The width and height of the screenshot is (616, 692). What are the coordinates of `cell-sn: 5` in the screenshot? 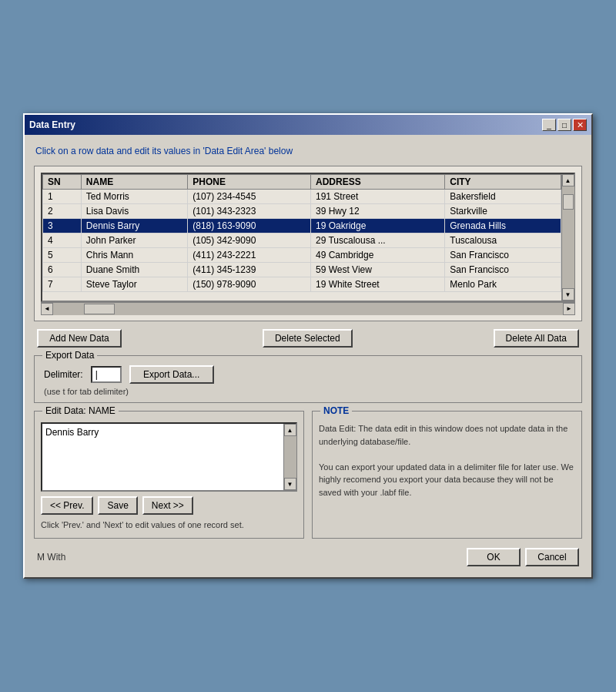 It's located at (62, 256).